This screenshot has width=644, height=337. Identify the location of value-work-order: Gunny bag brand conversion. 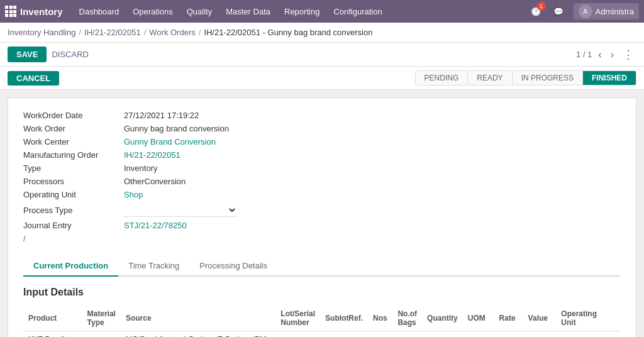
(176, 128).